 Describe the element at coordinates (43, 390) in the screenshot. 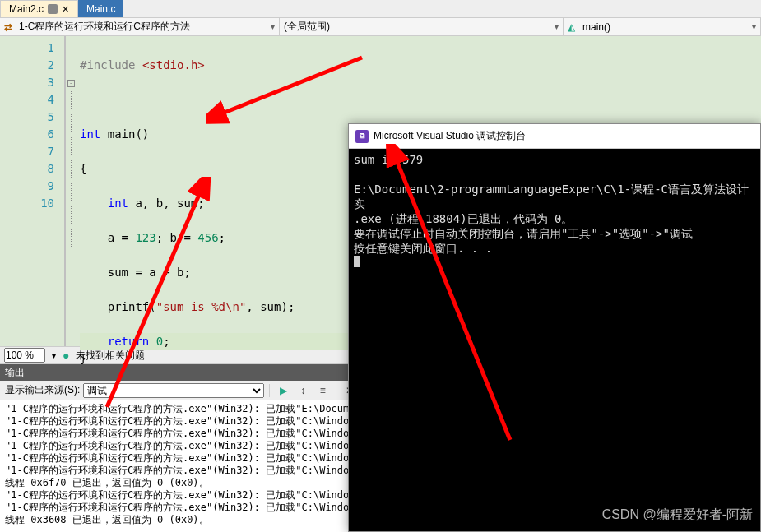

I see `output-source-label: 显示输出来源(S):` at that location.